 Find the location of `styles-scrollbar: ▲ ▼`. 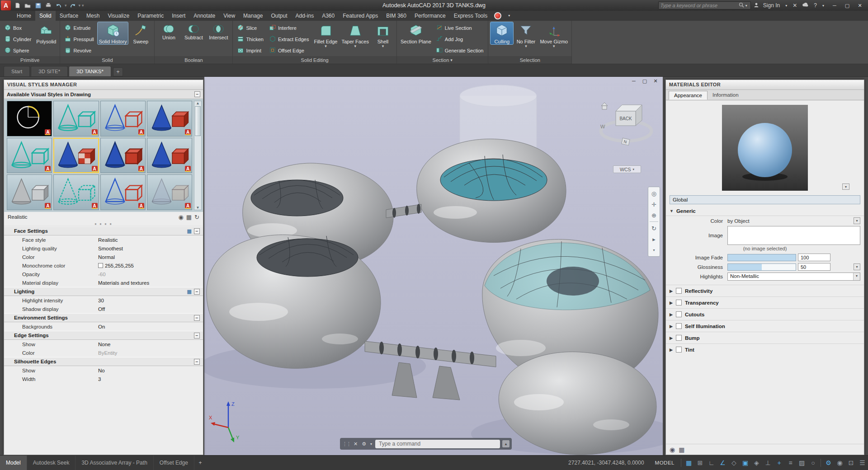

styles-scrollbar: ▲ ▼ is located at coordinates (198, 155).